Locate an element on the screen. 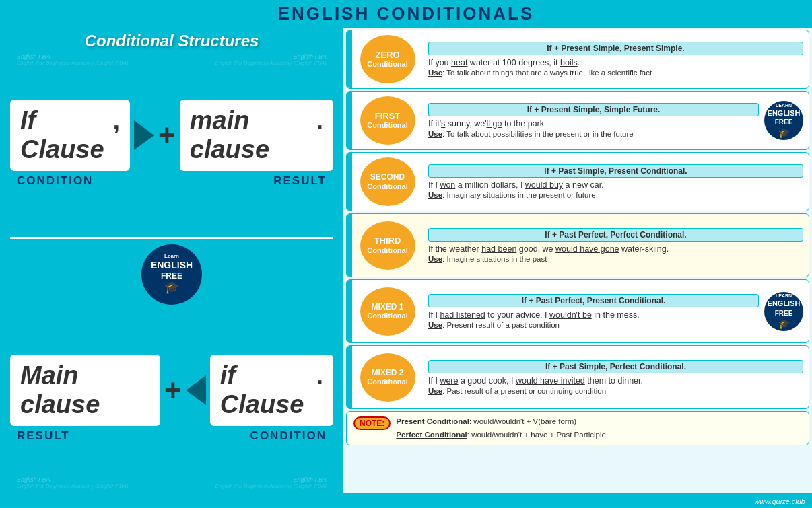 The height and width of the screenshot is (508, 812). third-conditional-row: THIRD Conditional If + Past Perfect, Per… is located at coordinates (578, 245).